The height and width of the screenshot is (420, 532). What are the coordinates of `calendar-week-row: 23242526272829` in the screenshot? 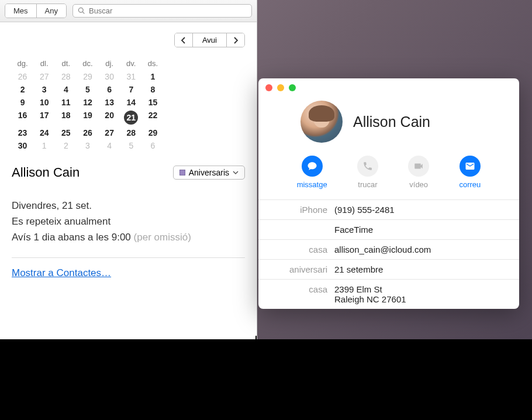 It's located at (88, 133).